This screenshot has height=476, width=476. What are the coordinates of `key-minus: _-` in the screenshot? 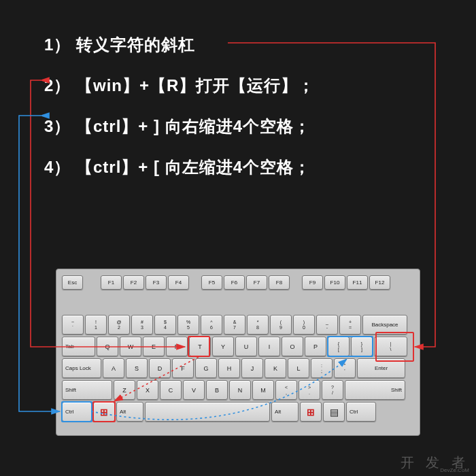 It's located at (327, 325).